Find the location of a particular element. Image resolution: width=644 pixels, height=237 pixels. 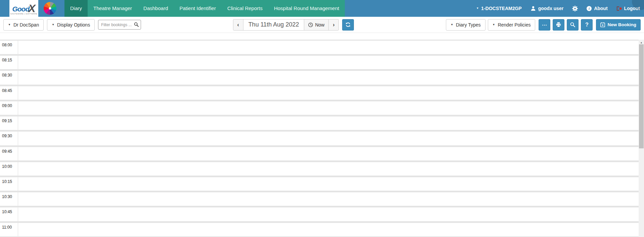

up-arrow-icon: ▲ is located at coordinates (641, 42).